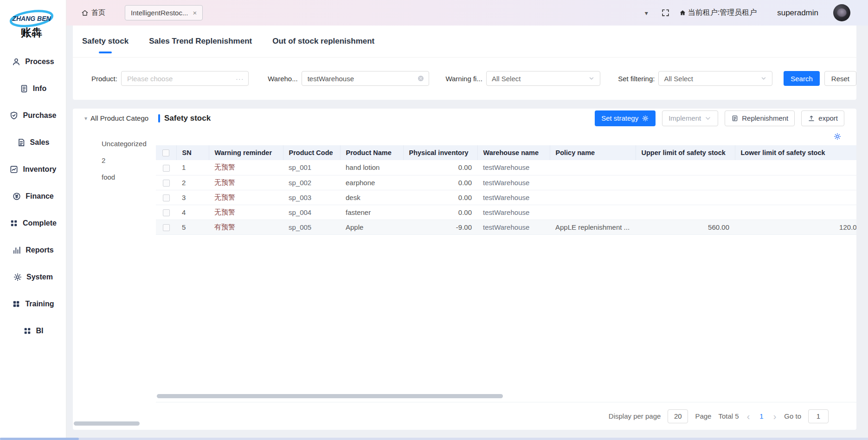 The width and height of the screenshot is (868, 440). What do you see at coordinates (761, 416) in the screenshot?
I see `current-page: 1` at bounding box center [761, 416].